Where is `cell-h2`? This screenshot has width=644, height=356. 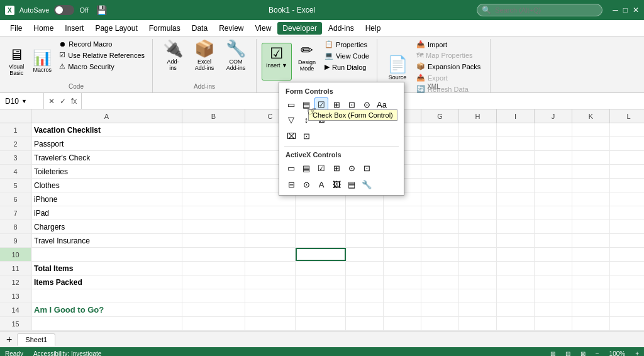 cell-h2 is located at coordinates (478, 143).